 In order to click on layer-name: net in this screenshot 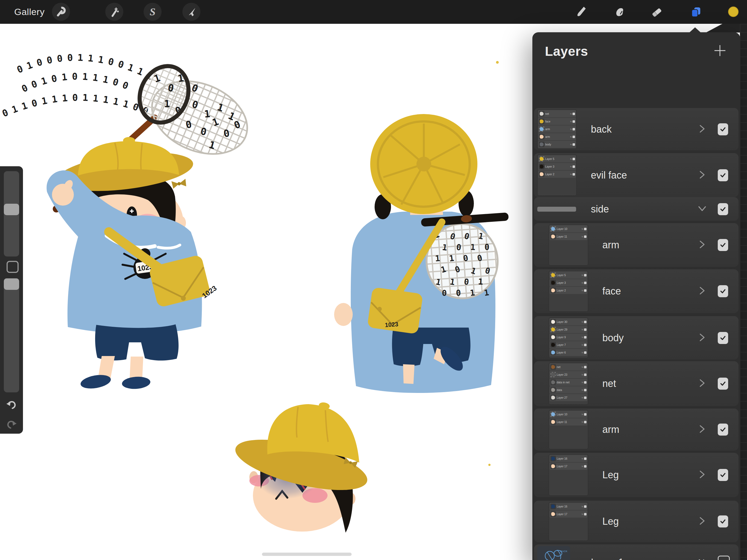, I will do `click(609, 384)`.